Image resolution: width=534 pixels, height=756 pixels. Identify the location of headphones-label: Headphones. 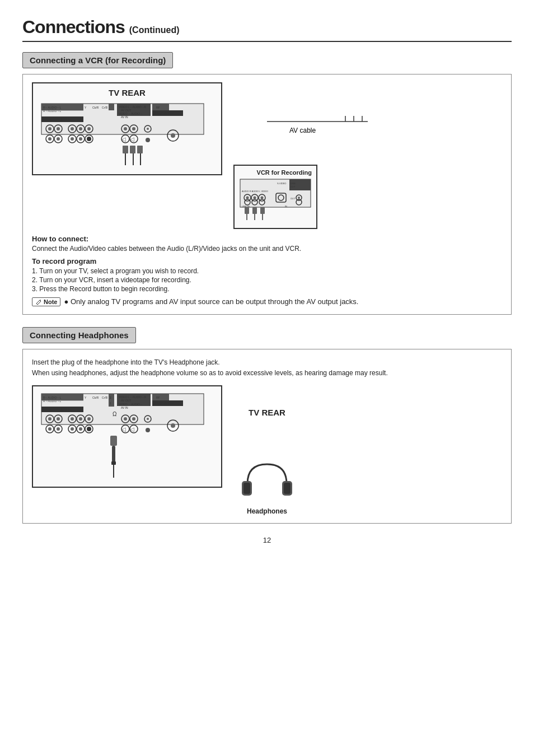
(267, 511).